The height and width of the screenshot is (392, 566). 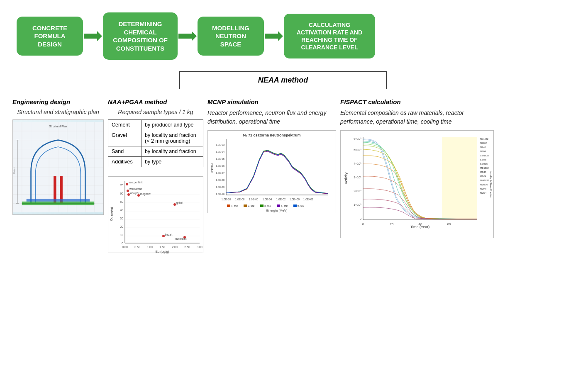 What do you see at coordinates (268, 206) in the screenshot?
I see `svg-text: 3. tok` at bounding box center [268, 206].